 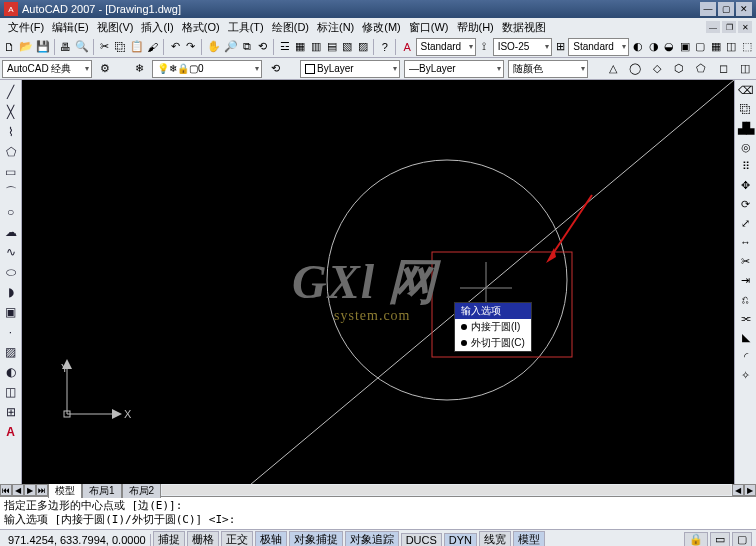 What do you see at coordinates (348, 47) in the screenshot?
I see `markup-icon: ▧` at bounding box center [348, 47].